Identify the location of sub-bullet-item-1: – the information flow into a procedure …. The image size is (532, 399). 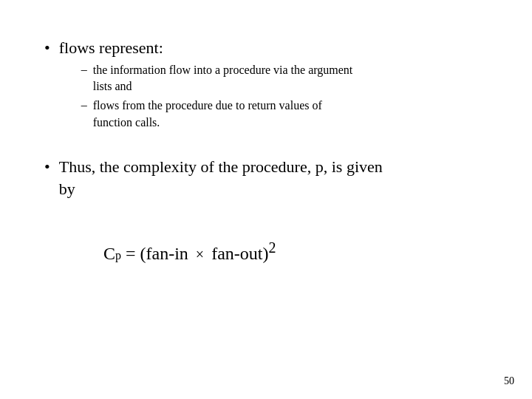
(217, 78).